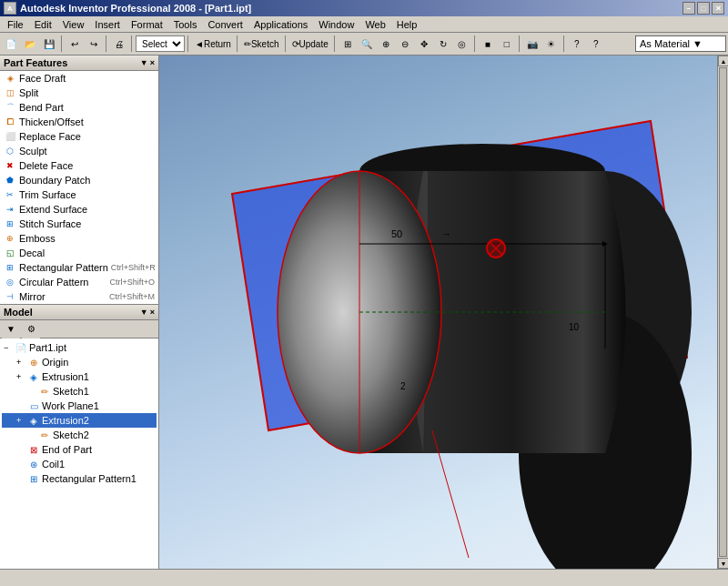 This screenshot has height=586, width=728. I want to click on sep7, so click(335, 44).